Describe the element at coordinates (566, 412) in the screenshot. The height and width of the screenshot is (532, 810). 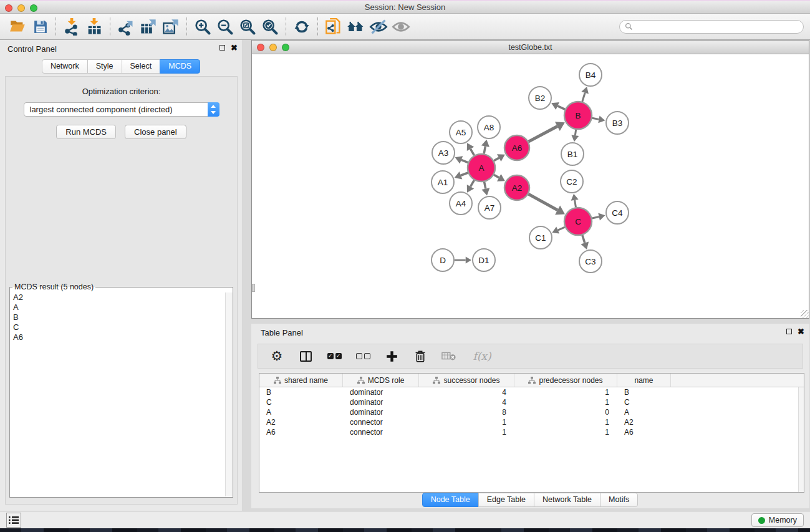
I see `table-cell: 0` at that location.